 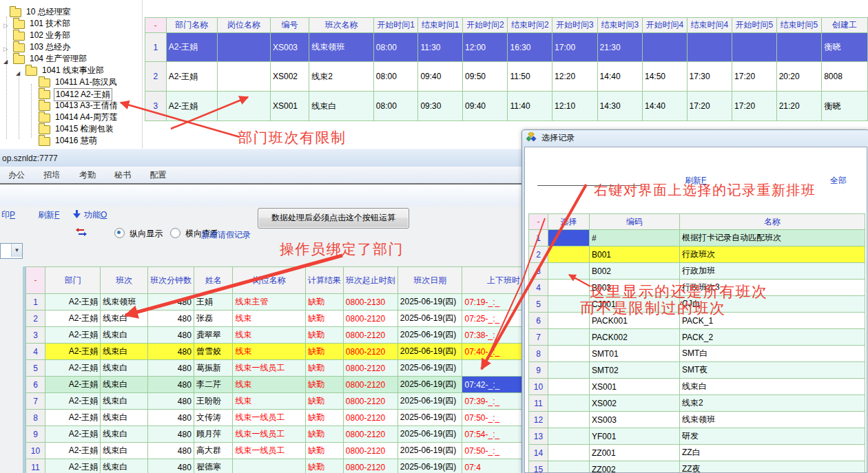 What do you see at coordinates (342, 77) in the screenshot?
I see `cell: 线束2` at bounding box center [342, 77].